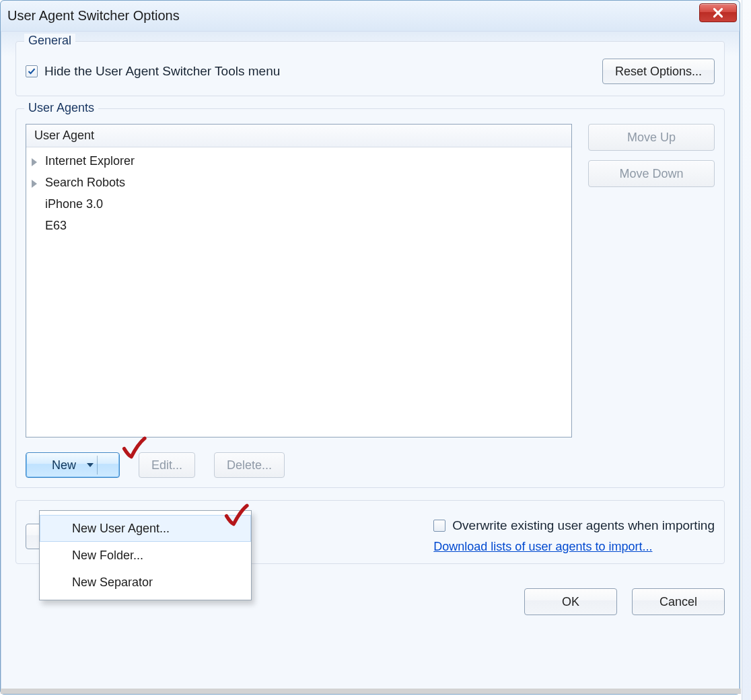  Describe the element at coordinates (651, 174) in the screenshot. I see `move-down-button: Move Down` at that location.